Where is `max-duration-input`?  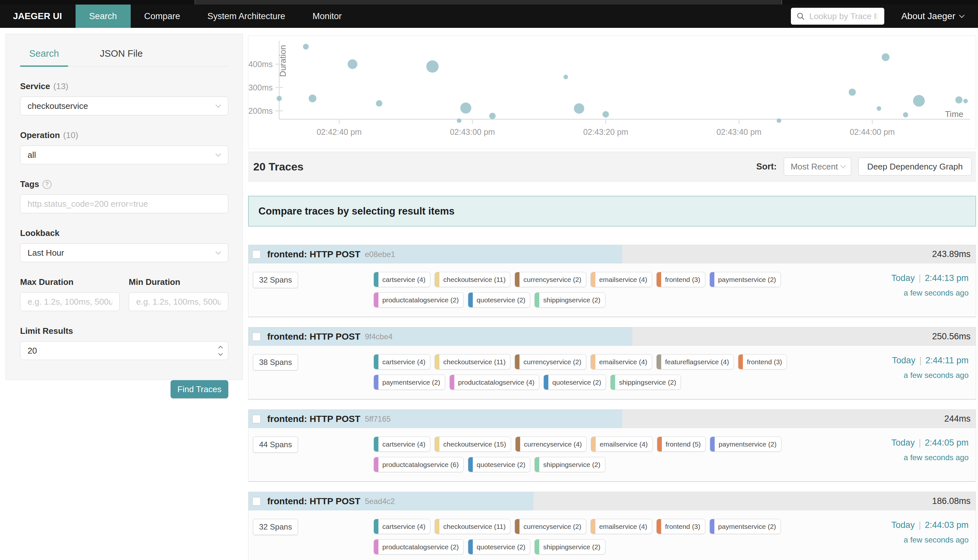 max-duration-input is located at coordinates (70, 302).